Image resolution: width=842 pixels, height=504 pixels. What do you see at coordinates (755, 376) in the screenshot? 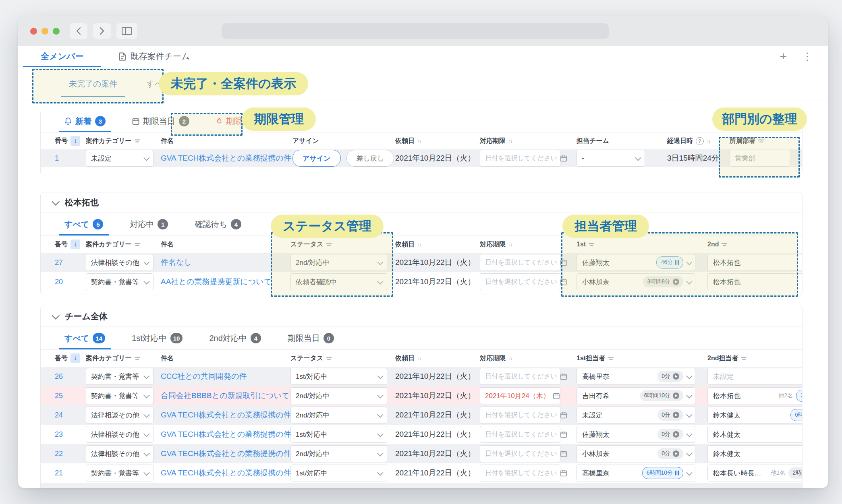
I see `second-assignee-select: 未設定` at bounding box center [755, 376].